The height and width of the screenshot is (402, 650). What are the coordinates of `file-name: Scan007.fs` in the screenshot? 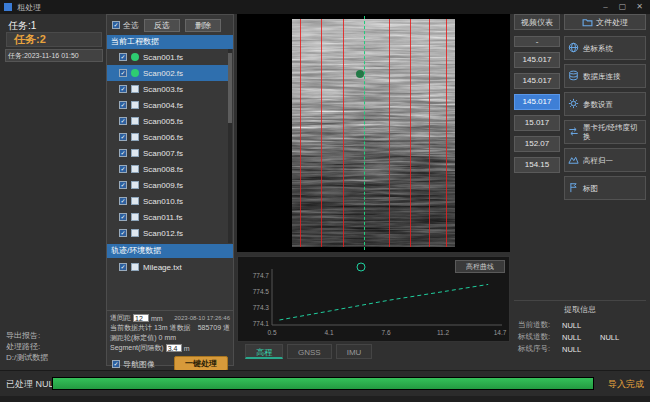 It's located at (163, 154).